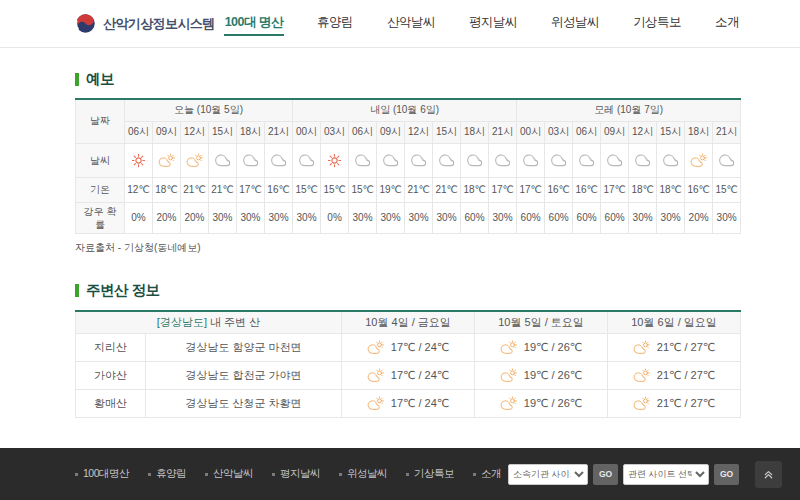 Image resolution: width=800 pixels, height=500 pixels. I want to click on site-logo: 산악기상정보시스템, so click(145, 24).